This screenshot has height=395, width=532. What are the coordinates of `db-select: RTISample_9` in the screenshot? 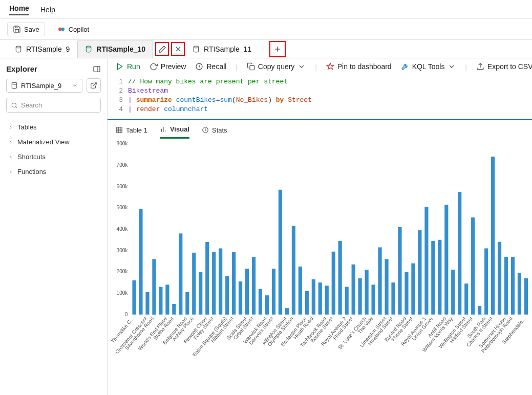 It's located at (44, 86).